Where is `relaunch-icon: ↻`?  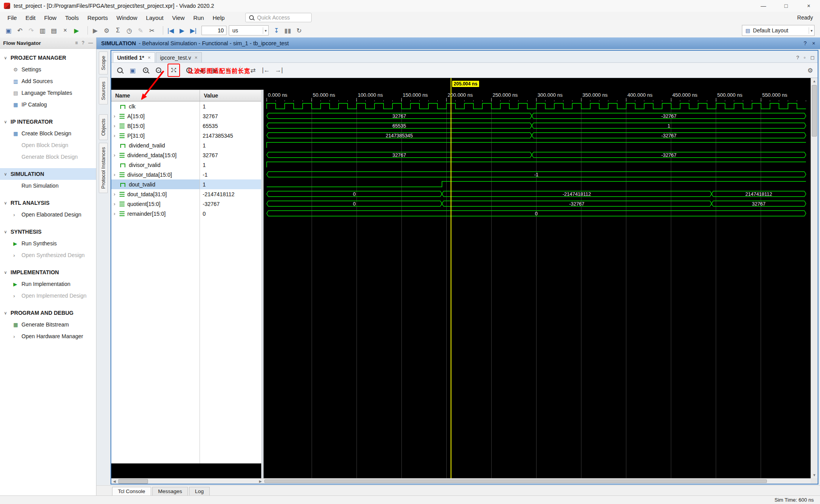
relaunch-icon: ↻ is located at coordinates (299, 30).